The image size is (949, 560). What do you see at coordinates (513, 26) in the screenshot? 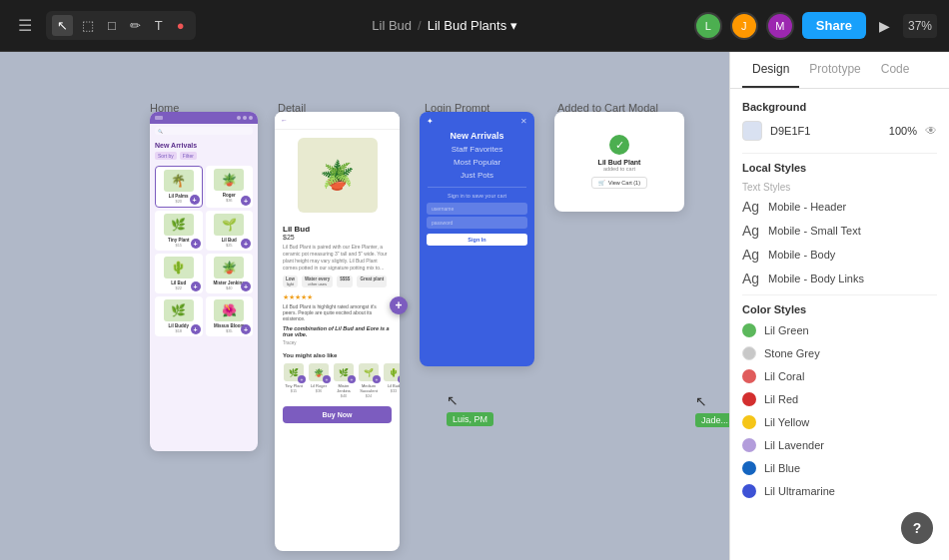
I see `chevron-down-icon: ▾` at bounding box center [513, 26].